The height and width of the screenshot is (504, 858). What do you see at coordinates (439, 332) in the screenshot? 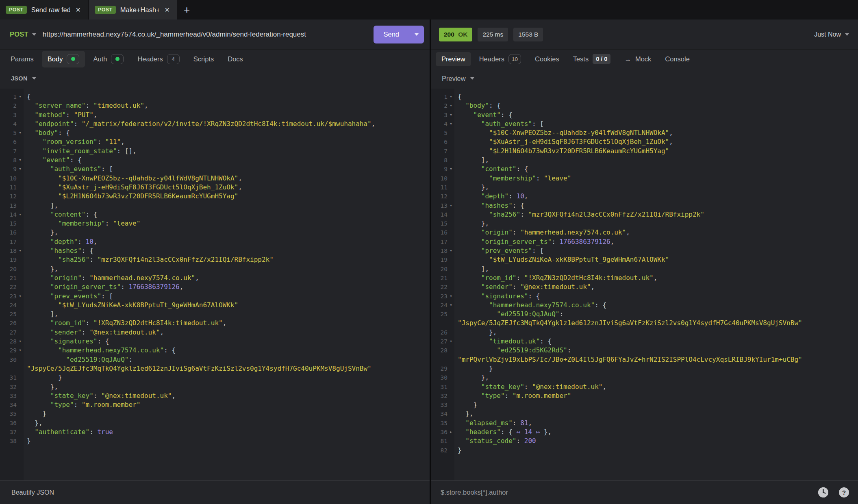
I see `line-number: 26` at bounding box center [439, 332].